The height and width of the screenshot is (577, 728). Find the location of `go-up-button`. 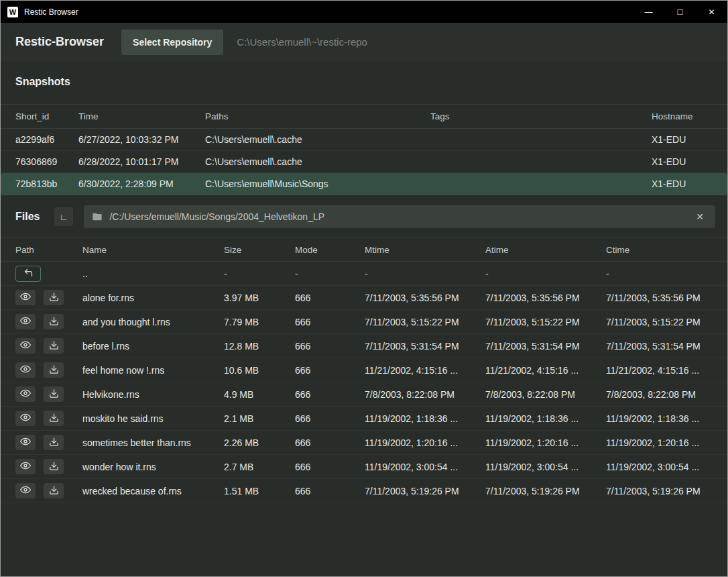

go-up-button is located at coordinates (28, 274).